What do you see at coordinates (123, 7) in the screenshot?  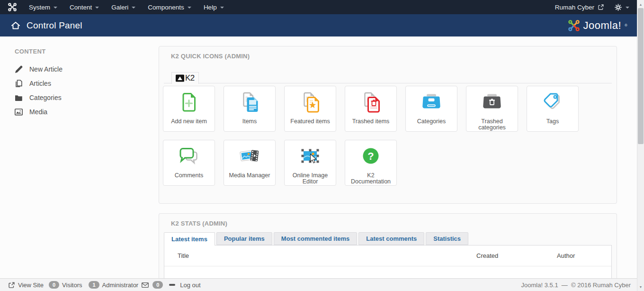 I see `menu-galeri: Galeri` at bounding box center [123, 7].